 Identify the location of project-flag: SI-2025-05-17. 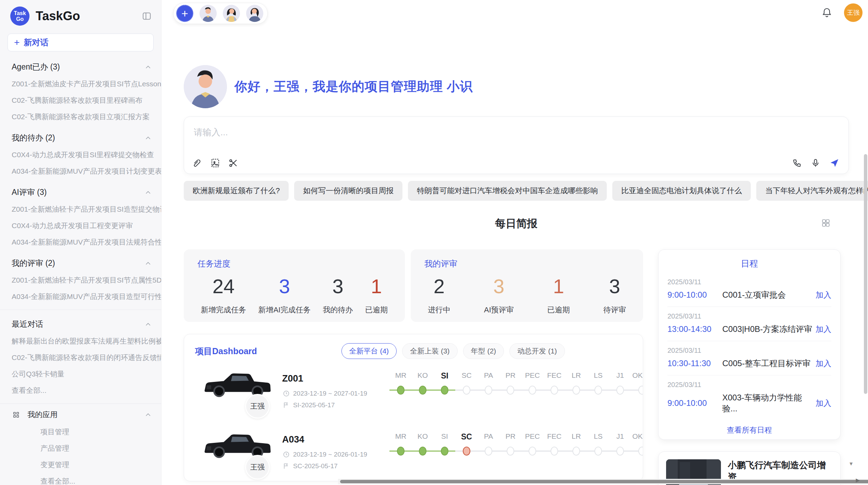
(309, 405).